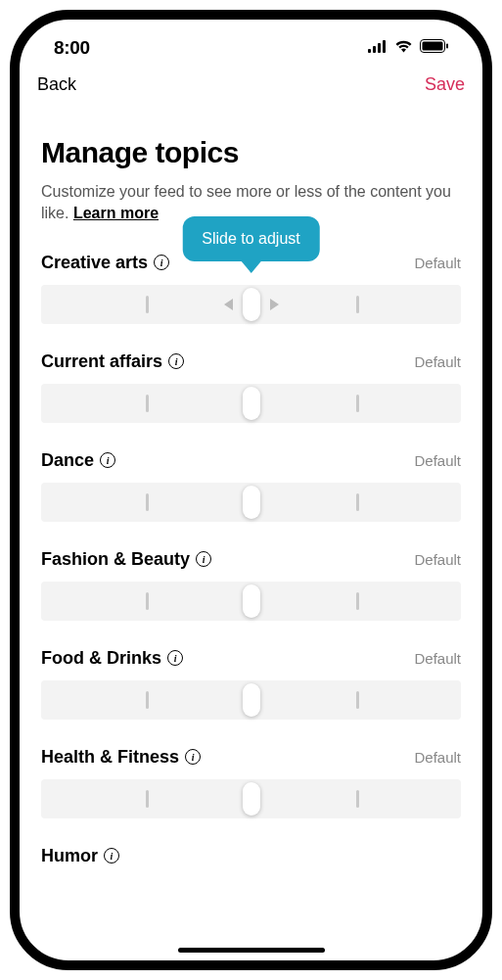  Describe the element at coordinates (408, 48) in the screenshot. I see `status-indicators` at that location.